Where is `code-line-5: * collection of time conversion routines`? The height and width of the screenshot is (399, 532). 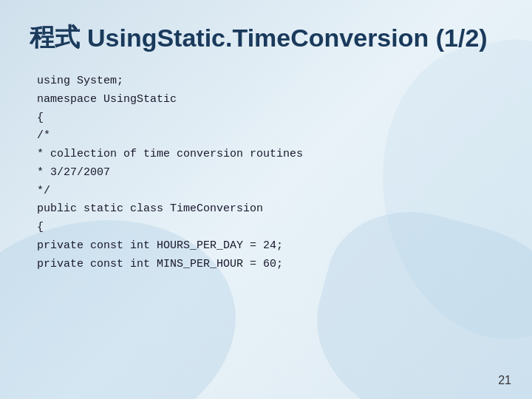 code-line-5: * collection of time conversion routines is located at coordinates (270, 155).